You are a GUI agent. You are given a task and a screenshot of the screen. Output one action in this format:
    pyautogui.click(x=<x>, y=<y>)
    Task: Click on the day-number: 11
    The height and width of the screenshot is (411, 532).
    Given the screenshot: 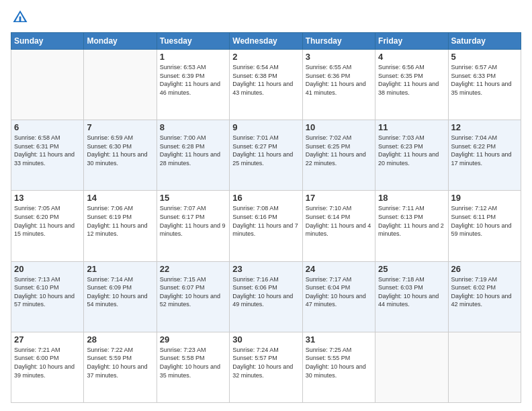 What is the action you would take?
    pyautogui.click(x=411, y=128)
    